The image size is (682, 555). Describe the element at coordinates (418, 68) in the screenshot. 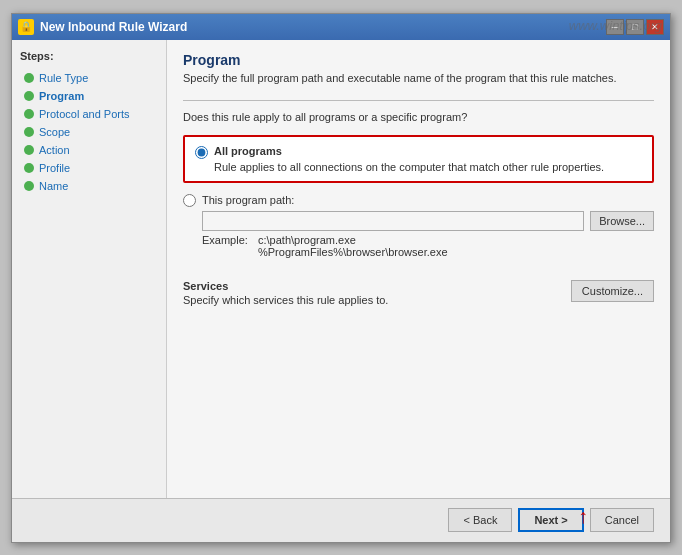

I see `main-header: Program Specify the full program path an…` at that location.